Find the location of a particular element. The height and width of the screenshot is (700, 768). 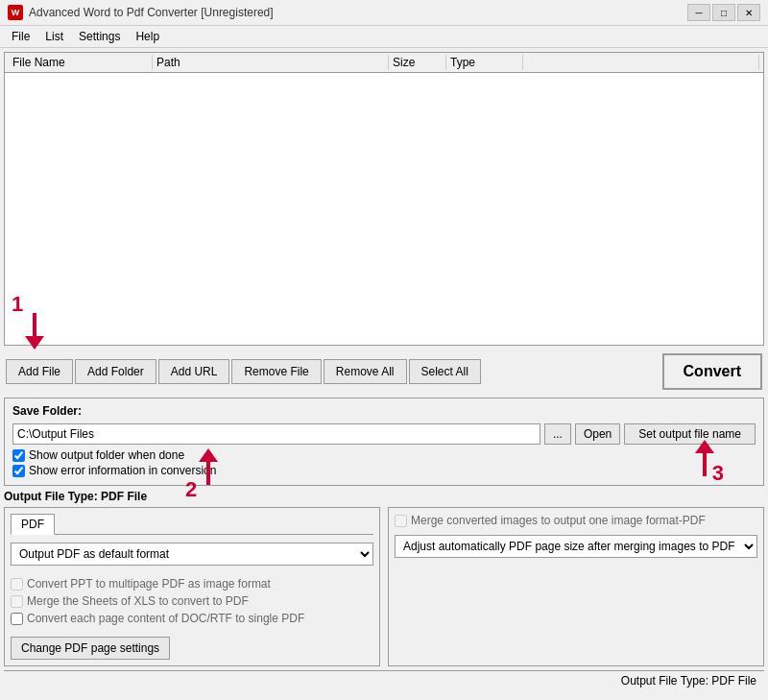

app-icon: W is located at coordinates (15, 12).